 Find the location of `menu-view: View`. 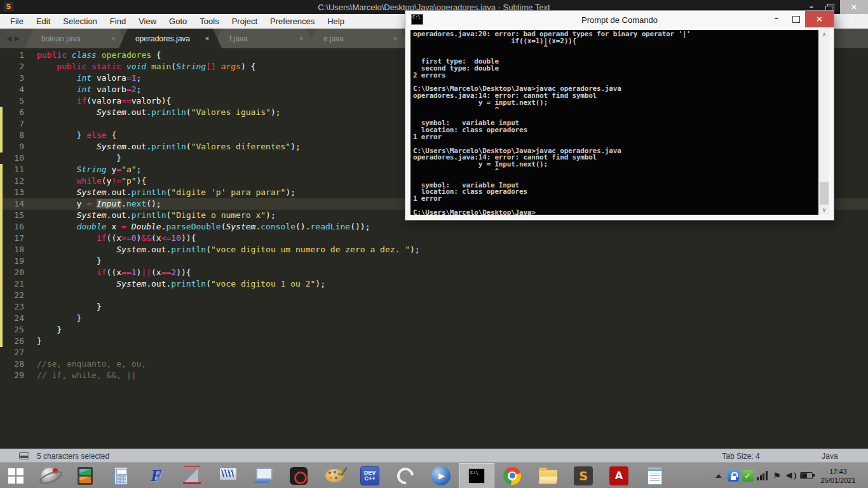

menu-view: View is located at coordinates (147, 22).